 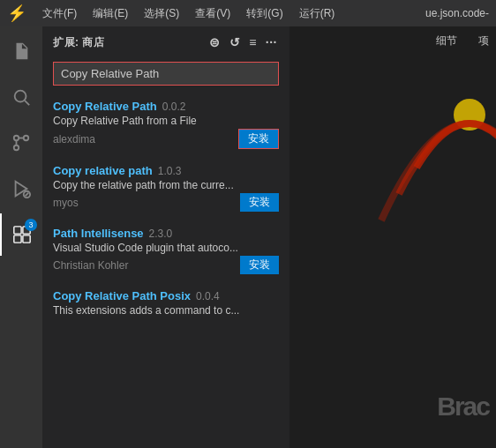 I want to click on titlebar: ⚡ 文件(F) 编辑(E) 选择(S) 查看(V) 转到(G) 运行(R) ue…, so click(x=248, y=13).